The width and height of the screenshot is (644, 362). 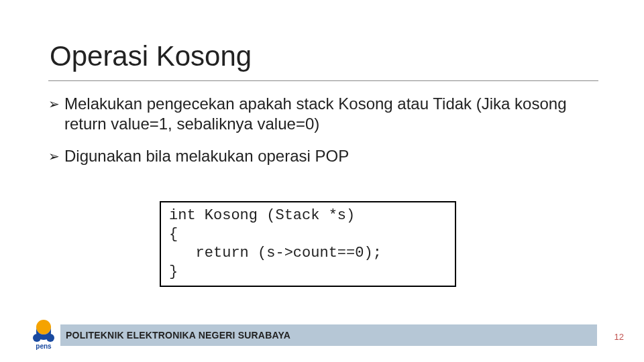 What do you see at coordinates (150, 56) in the screenshot?
I see `slide-title: Operasi Kosong` at bounding box center [150, 56].